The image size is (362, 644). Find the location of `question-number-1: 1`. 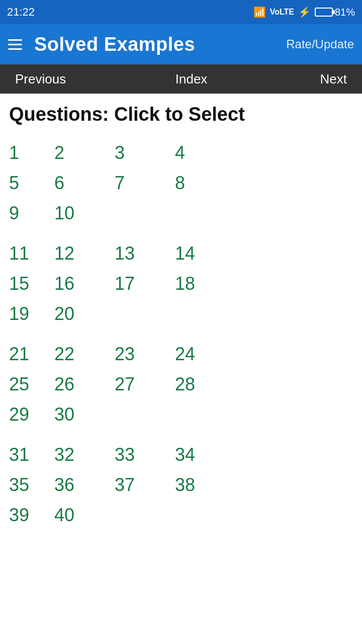

question-number-1: 1 is located at coordinates (32, 153).